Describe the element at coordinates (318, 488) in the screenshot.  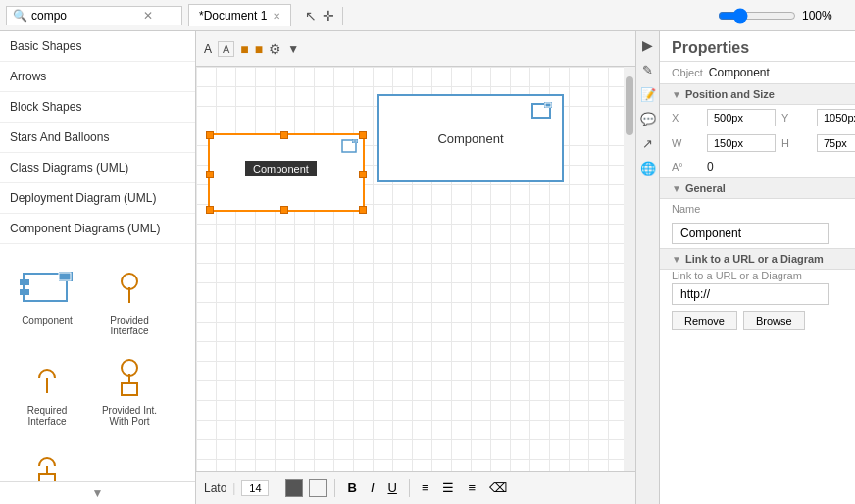
I see `fill-swatch` at that location.